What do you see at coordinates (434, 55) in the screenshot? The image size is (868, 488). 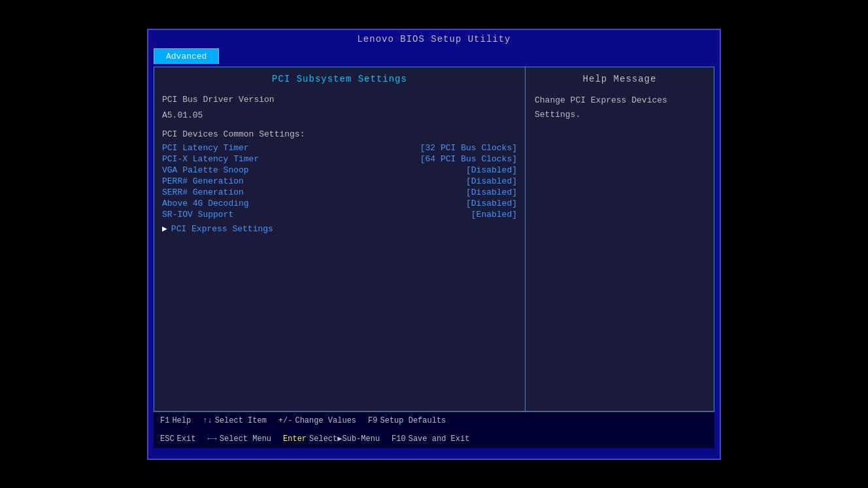 I see `tabs-row: Advanced` at bounding box center [434, 55].